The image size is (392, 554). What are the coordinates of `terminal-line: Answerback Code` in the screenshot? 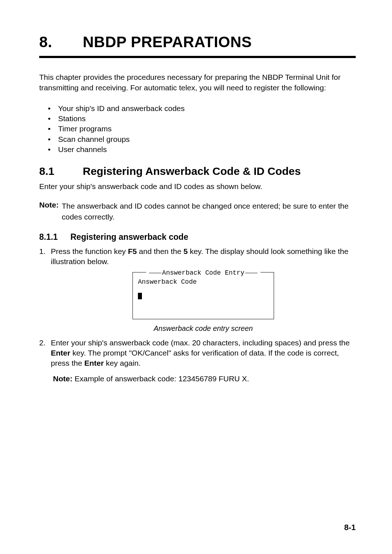 It's located at (203, 282).